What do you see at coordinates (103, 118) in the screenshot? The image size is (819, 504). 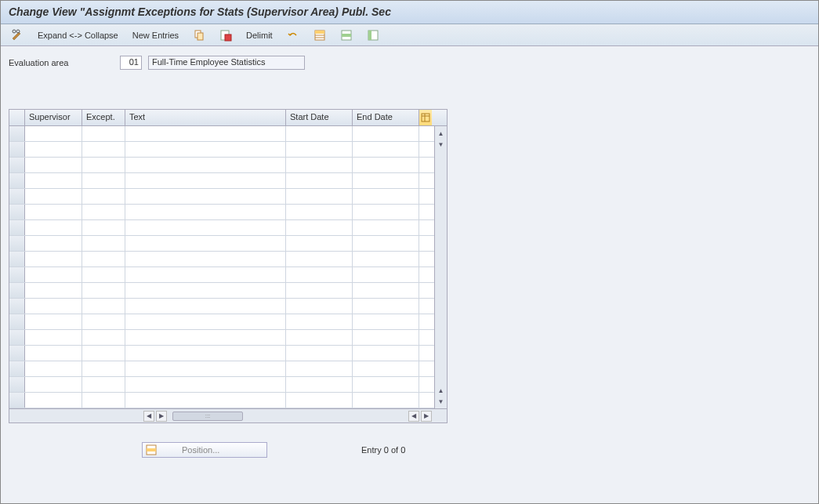 I see `header-except: Except.` at bounding box center [103, 118].